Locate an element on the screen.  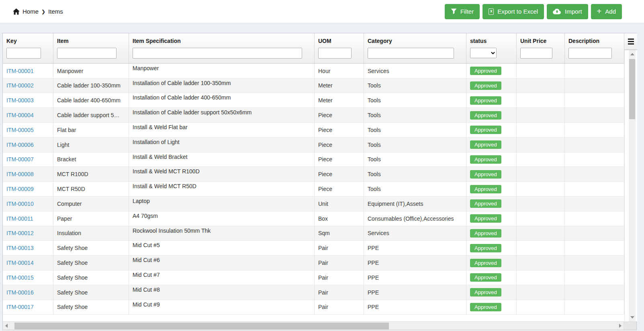
column-label-status: status is located at coordinates (493, 41).